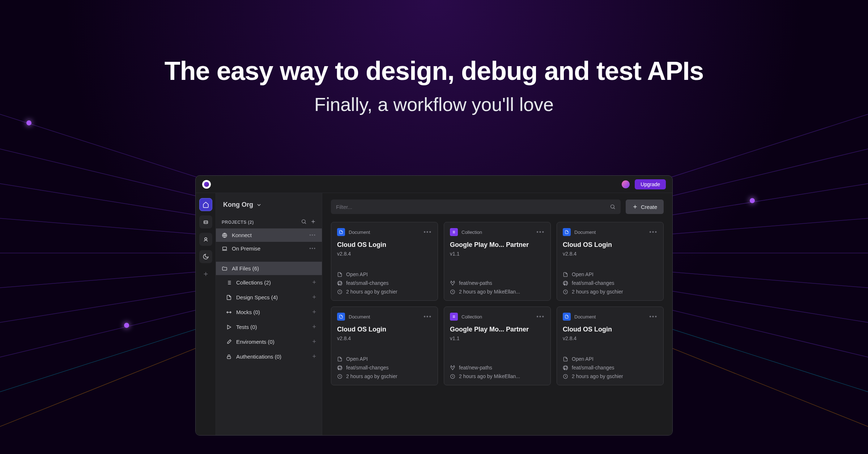 Image resolution: width=868 pixels, height=454 pixels. I want to click on projects-add, so click(313, 222).